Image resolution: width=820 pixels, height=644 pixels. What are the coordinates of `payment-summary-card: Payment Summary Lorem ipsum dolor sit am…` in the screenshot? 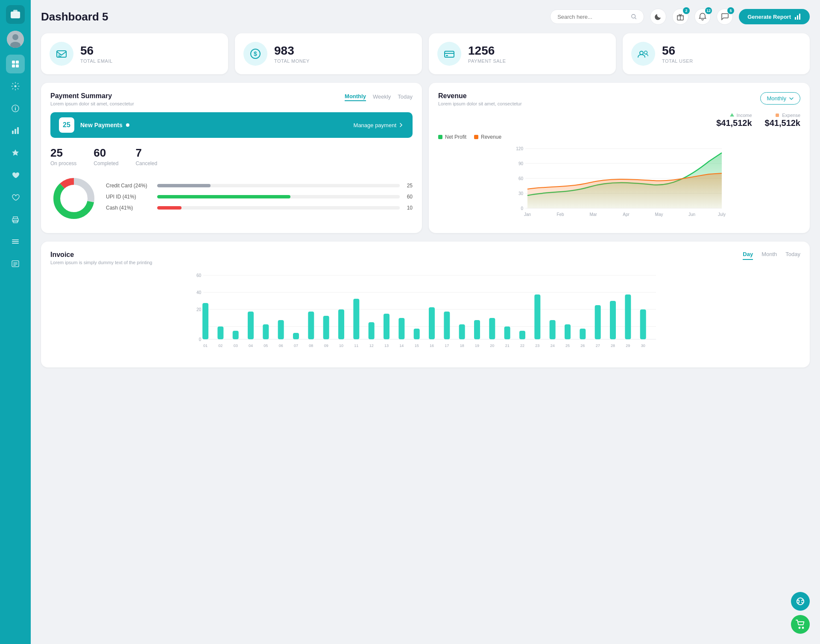 It's located at (231, 158).